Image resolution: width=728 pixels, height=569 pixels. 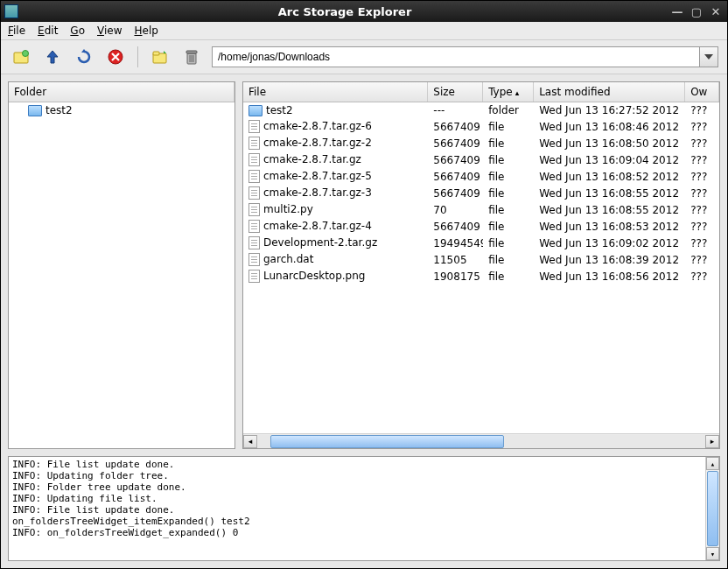 I want to click on table-row: garch.dat11505fileWed Jun 13 16:08:39 20…, so click(x=481, y=259).